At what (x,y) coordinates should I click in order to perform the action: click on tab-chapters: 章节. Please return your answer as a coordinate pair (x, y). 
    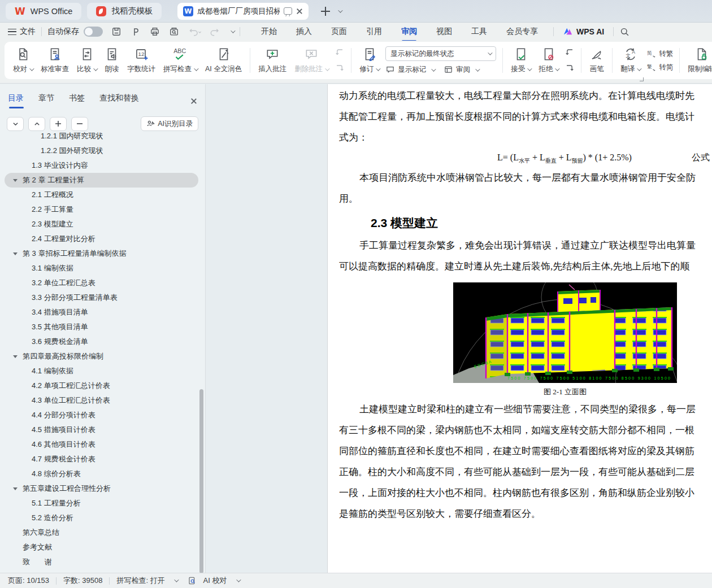
    Looking at the image, I should click on (46, 101).